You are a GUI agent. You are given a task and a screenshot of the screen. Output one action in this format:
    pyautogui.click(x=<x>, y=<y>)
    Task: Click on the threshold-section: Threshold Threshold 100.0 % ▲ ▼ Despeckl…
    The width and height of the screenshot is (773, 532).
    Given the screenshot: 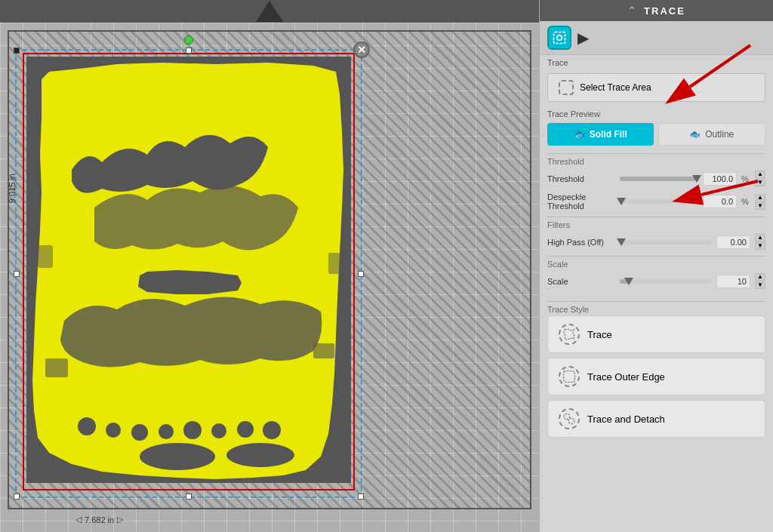 What is the action you would take?
    pyautogui.click(x=657, y=221)
    